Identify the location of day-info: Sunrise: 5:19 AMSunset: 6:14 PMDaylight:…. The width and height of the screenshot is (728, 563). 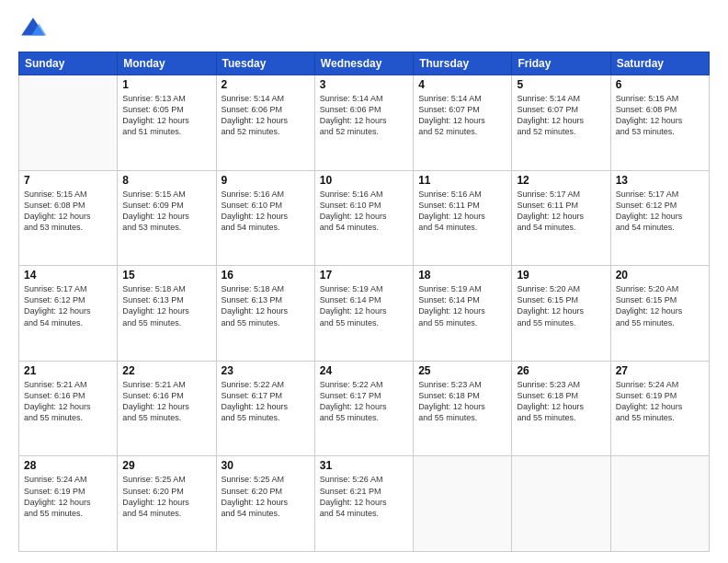
(462, 305).